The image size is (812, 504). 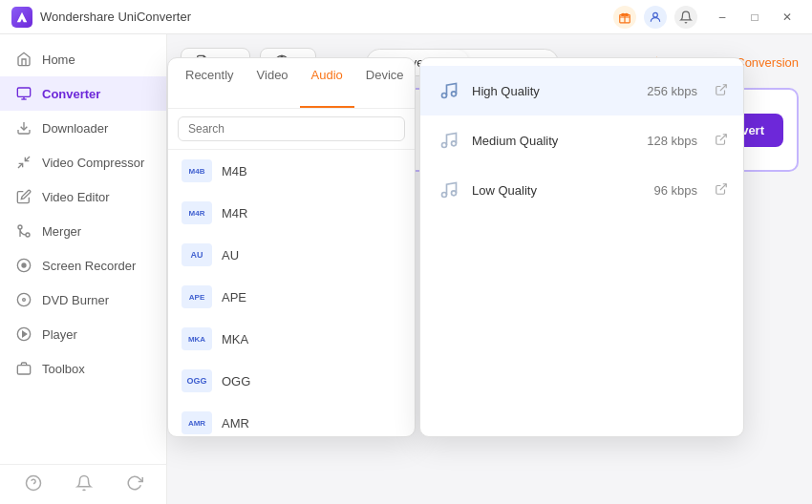 I want to click on sidebar-label-downloader: Downloader, so click(x=75, y=128).